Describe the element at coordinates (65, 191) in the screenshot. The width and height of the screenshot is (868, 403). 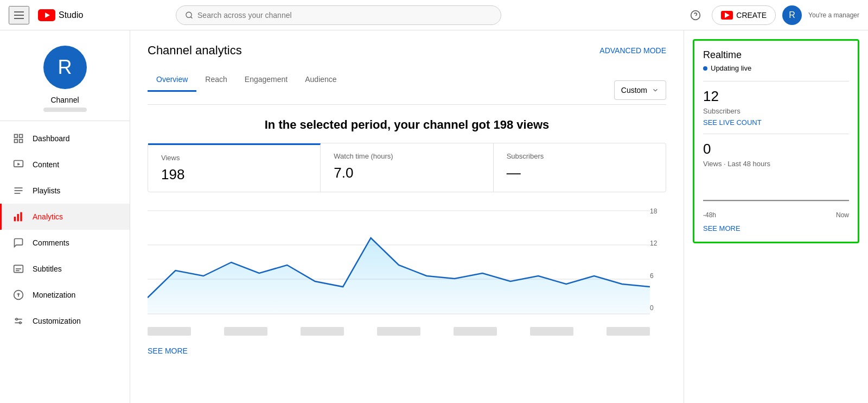
I see `sidebar-item-playlists: Playlists` at that location.